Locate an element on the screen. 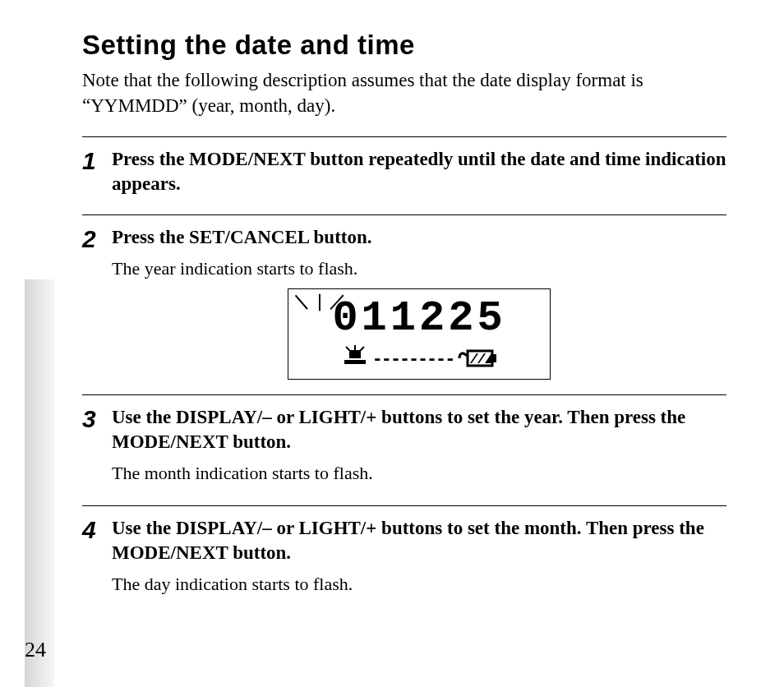  lcd-digit-text: 011225 is located at coordinates (419, 319).